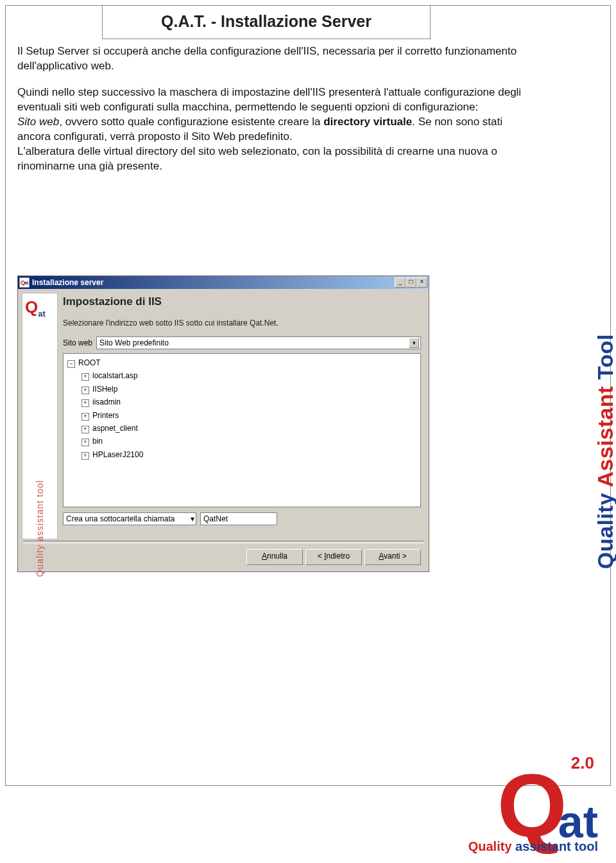 The height and width of the screenshot is (863, 616). Describe the element at coordinates (71, 364) in the screenshot. I see `tree-collapse-icon: −` at that location.